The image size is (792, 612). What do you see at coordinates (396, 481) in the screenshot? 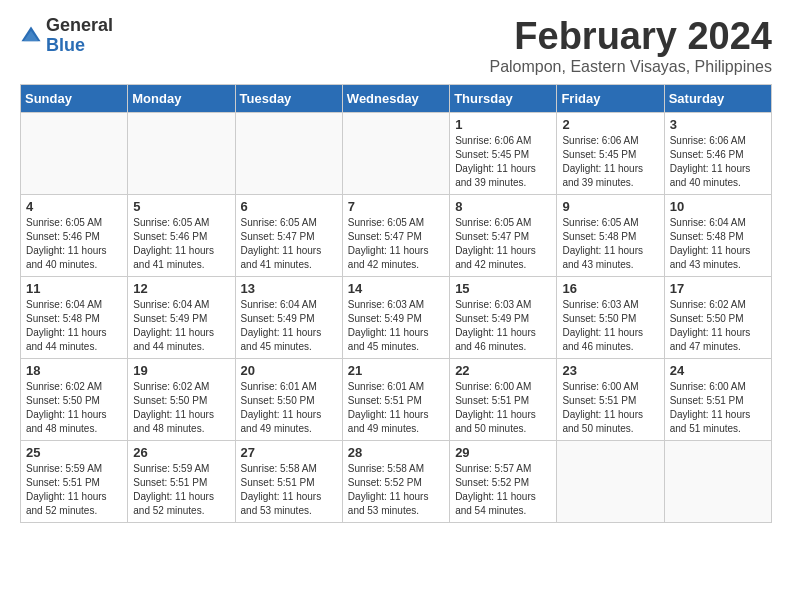
I see `calendar-cell: 28Sunrise: 5:58 AM Sunset: 5:52 PM Dayli…` at bounding box center [396, 481].